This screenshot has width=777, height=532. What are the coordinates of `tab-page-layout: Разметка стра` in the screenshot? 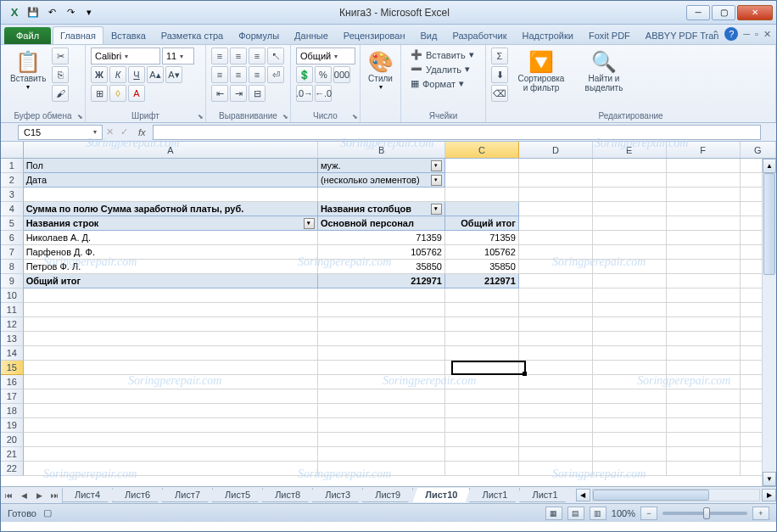 It's located at (192, 36).